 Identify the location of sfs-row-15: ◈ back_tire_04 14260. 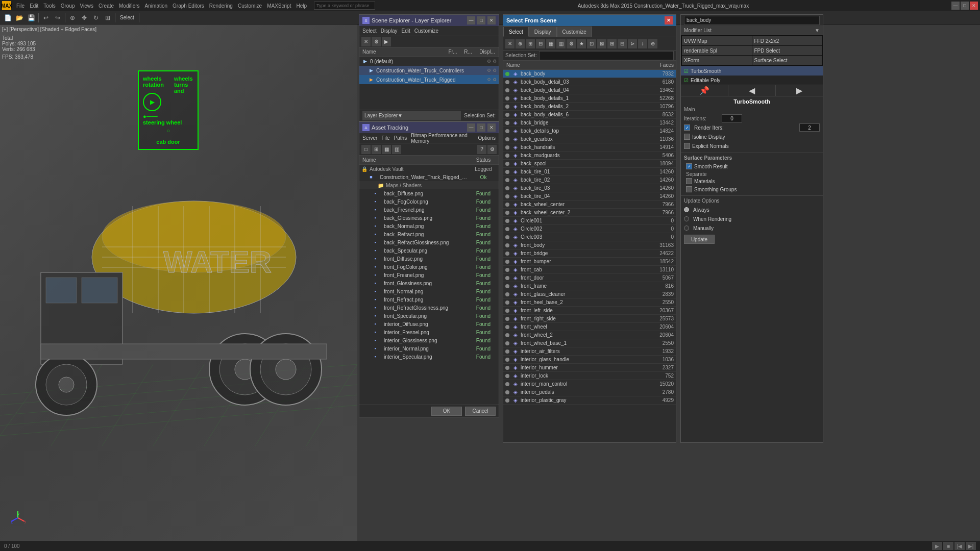
(590, 196).